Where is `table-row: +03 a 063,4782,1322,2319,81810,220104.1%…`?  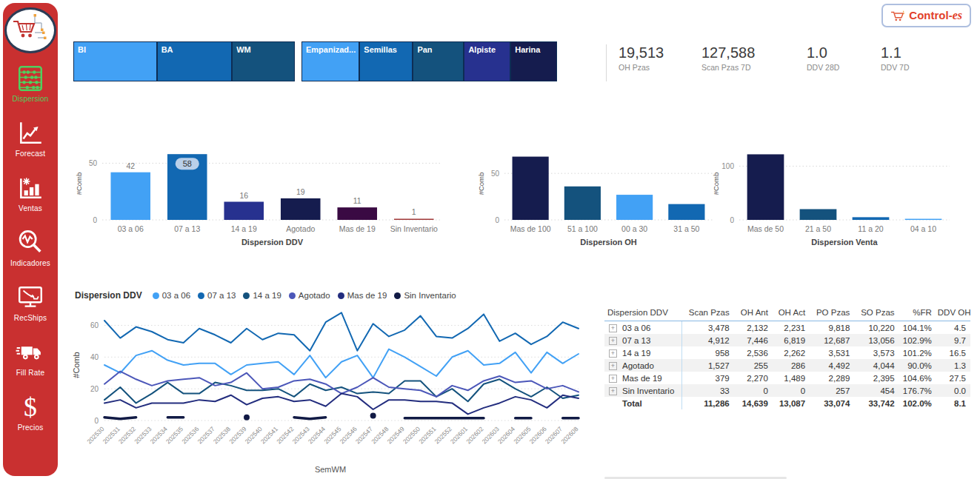 table-row: +03 a 063,4782,1322,2319,81810,220104.1%… is located at coordinates (787, 328).